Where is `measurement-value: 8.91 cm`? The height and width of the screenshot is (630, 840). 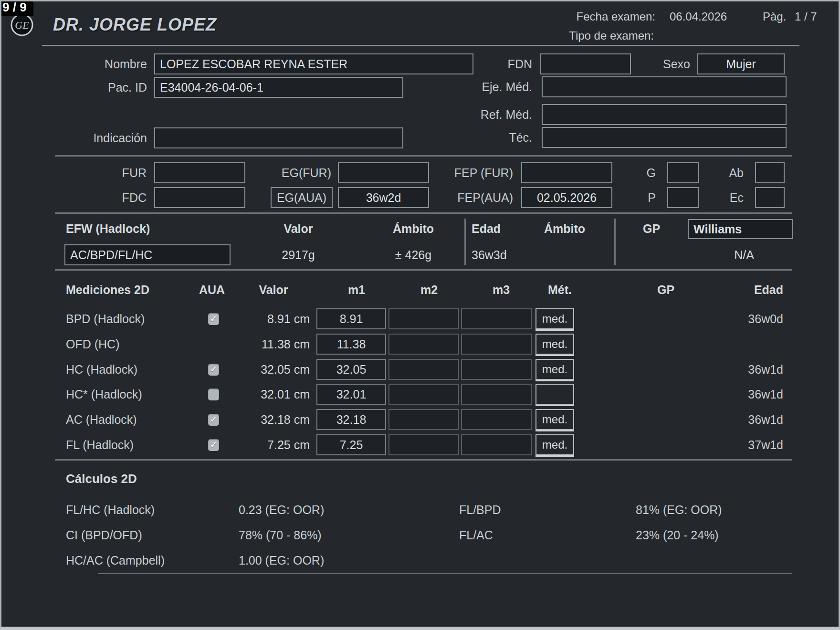 measurement-value: 8.91 cm is located at coordinates (262, 319).